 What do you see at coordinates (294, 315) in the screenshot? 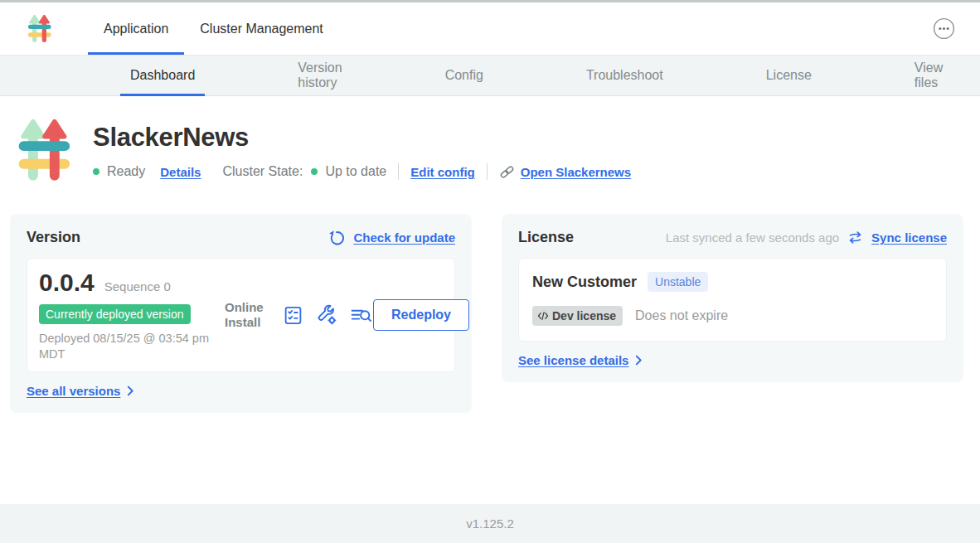
I see `preflight-checklist-icon` at bounding box center [294, 315].